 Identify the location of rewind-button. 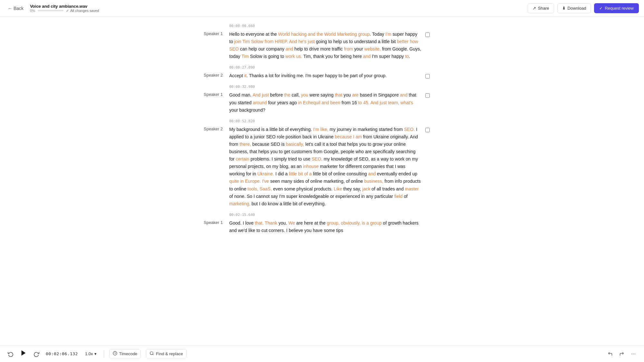
(11, 354).